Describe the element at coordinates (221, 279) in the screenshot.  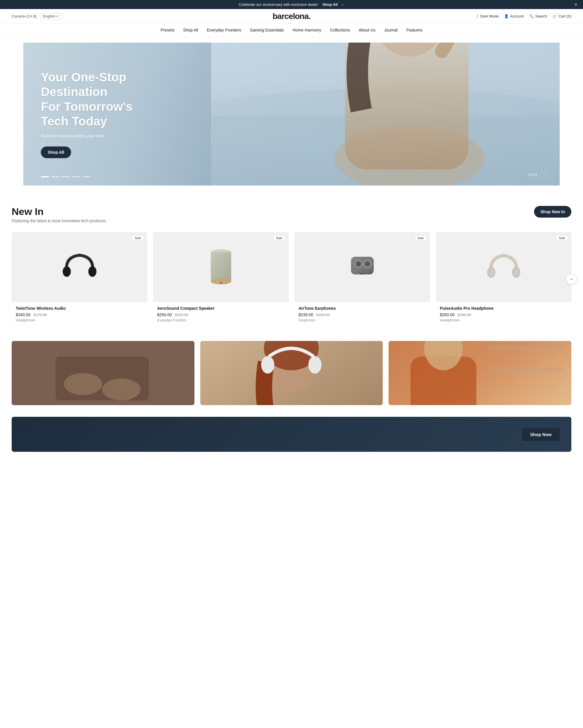
I see `product-card-2: Sale` at that location.